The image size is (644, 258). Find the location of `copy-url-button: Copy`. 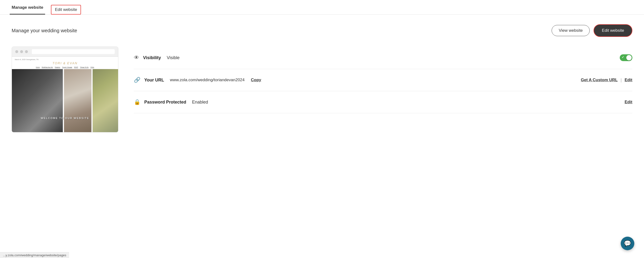

copy-url-button: Copy is located at coordinates (256, 80).